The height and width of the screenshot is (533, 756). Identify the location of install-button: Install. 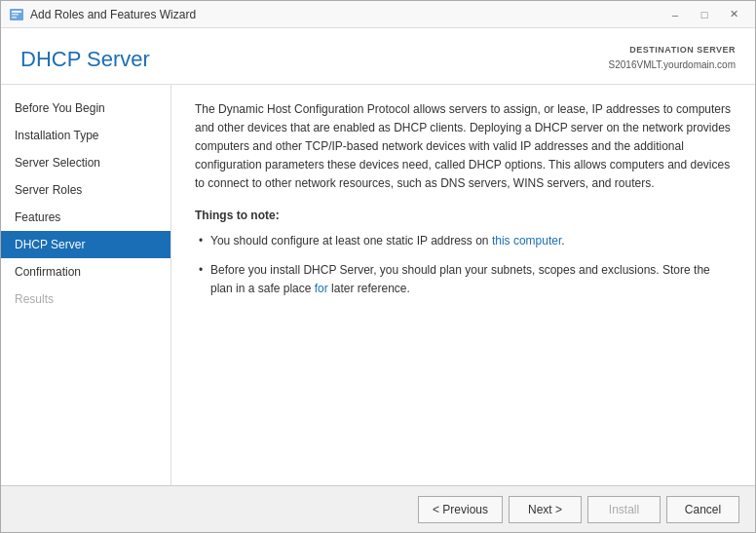
(624, 510).